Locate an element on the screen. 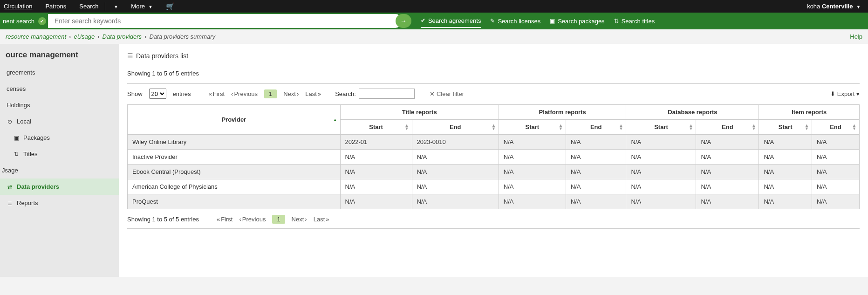 The width and height of the screenshot is (868, 295). search-pill: nent search ✔ → is located at coordinates (206, 21).